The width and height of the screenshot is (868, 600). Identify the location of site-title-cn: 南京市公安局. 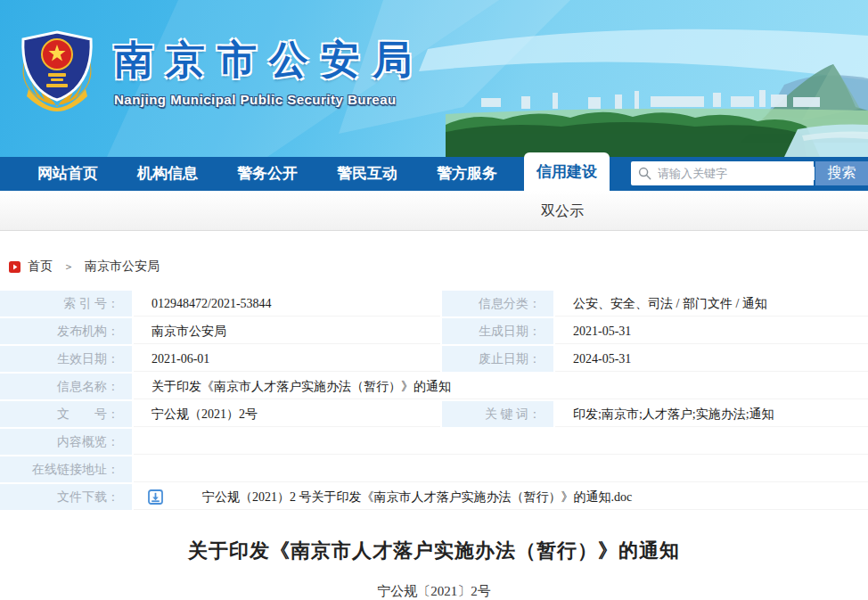
(269, 61).